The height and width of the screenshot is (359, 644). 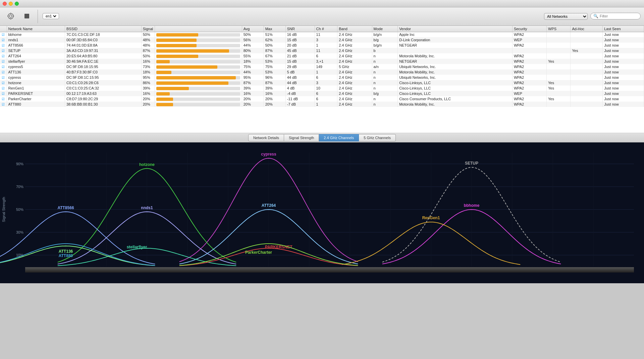 I want to click on col-security: Security, so click(x=529, y=29).